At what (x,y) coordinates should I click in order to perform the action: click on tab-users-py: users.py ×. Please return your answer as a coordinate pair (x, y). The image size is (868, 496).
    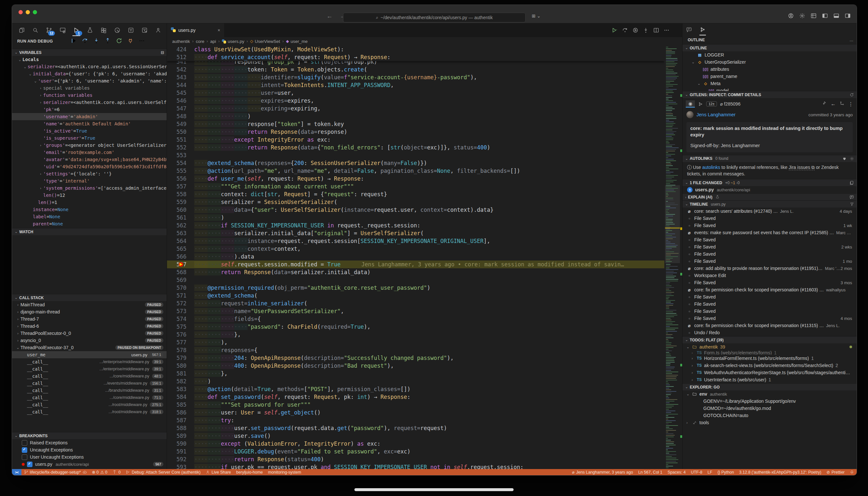
    Looking at the image, I should click on (196, 30).